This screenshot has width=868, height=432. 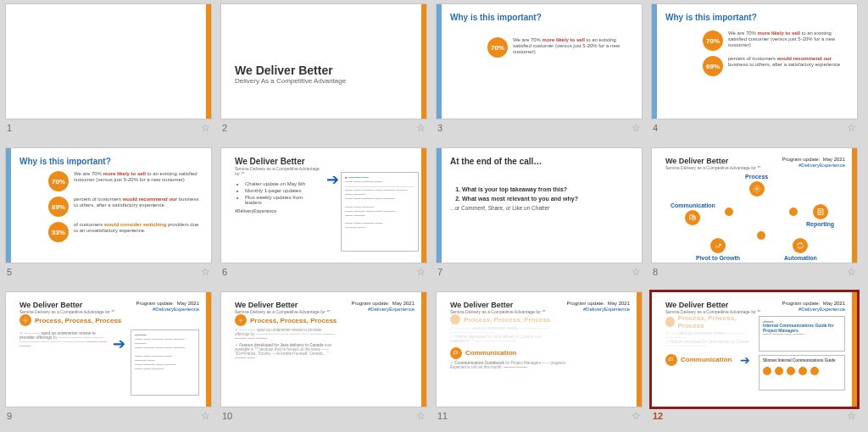 What do you see at coordinates (108, 127) in the screenshot?
I see `slide-meta: 1 ☆` at bounding box center [108, 127].